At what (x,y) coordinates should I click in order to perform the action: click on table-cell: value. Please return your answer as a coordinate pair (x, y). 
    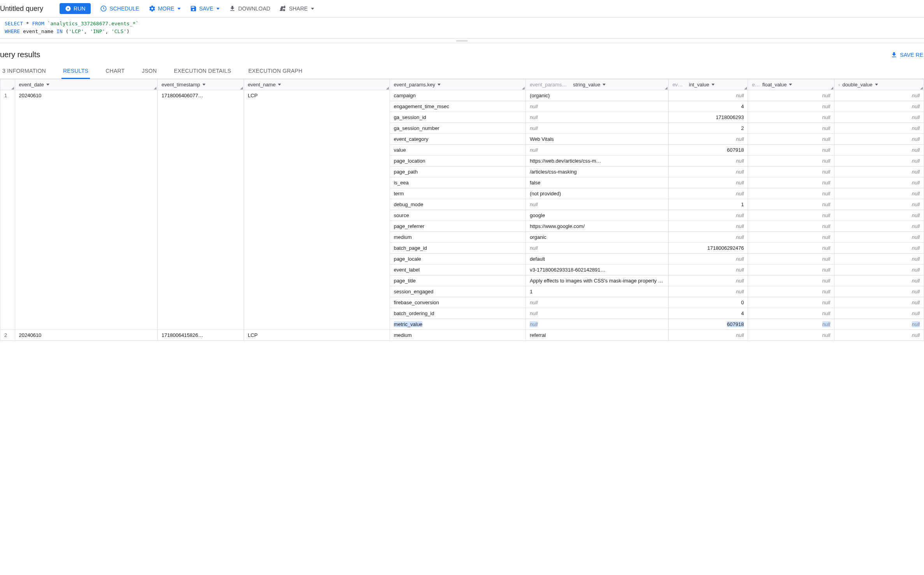
    Looking at the image, I should click on (458, 150).